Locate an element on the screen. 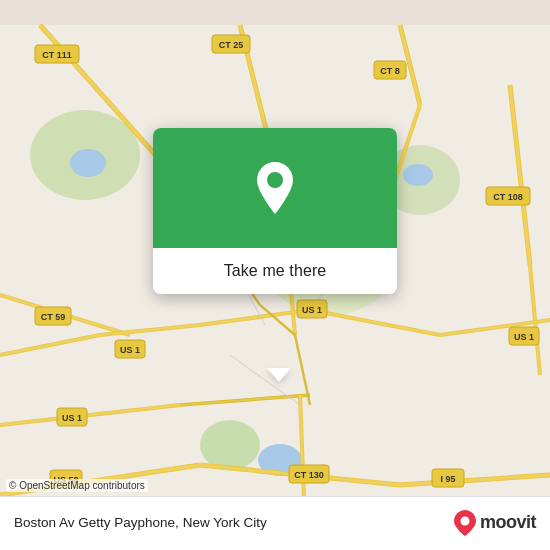  svg-text: CT 25 is located at coordinates (232, 45).